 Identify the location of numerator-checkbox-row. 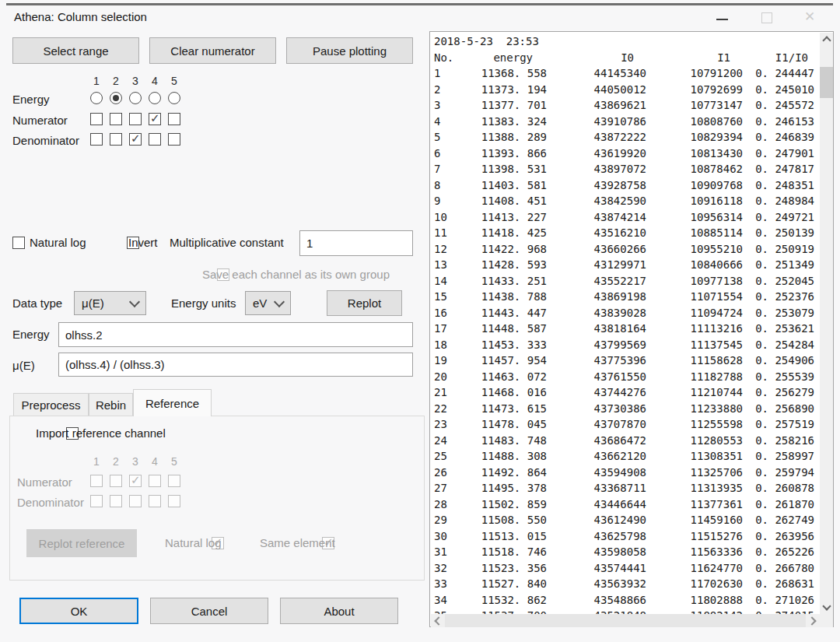
(135, 119).